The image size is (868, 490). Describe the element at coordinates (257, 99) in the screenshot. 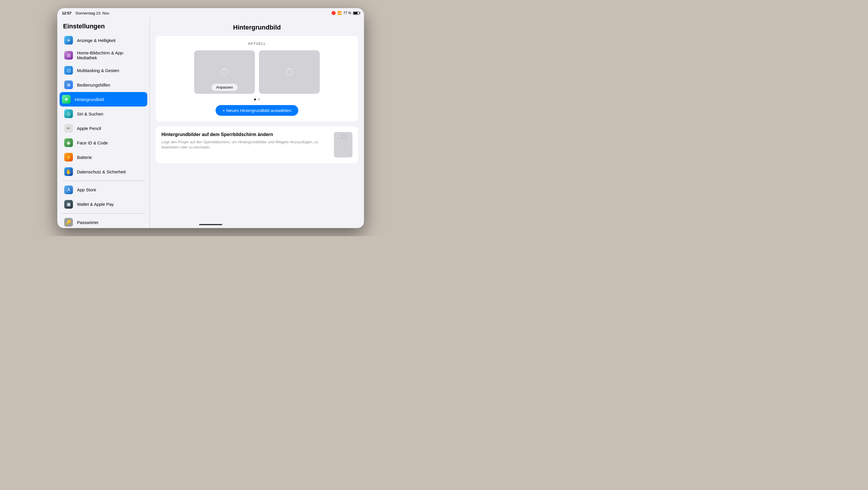

I see `dots-indicator` at that location.